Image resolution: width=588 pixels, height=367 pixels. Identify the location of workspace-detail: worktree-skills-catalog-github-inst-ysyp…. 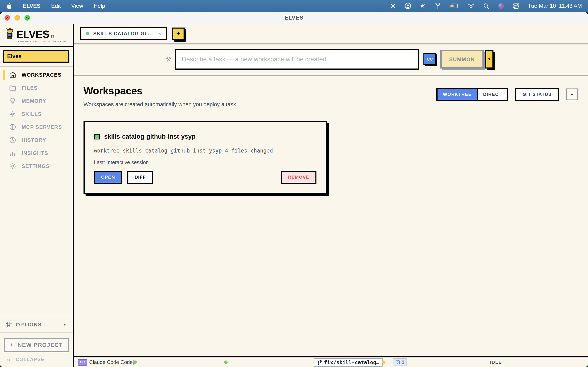
(205, 150).